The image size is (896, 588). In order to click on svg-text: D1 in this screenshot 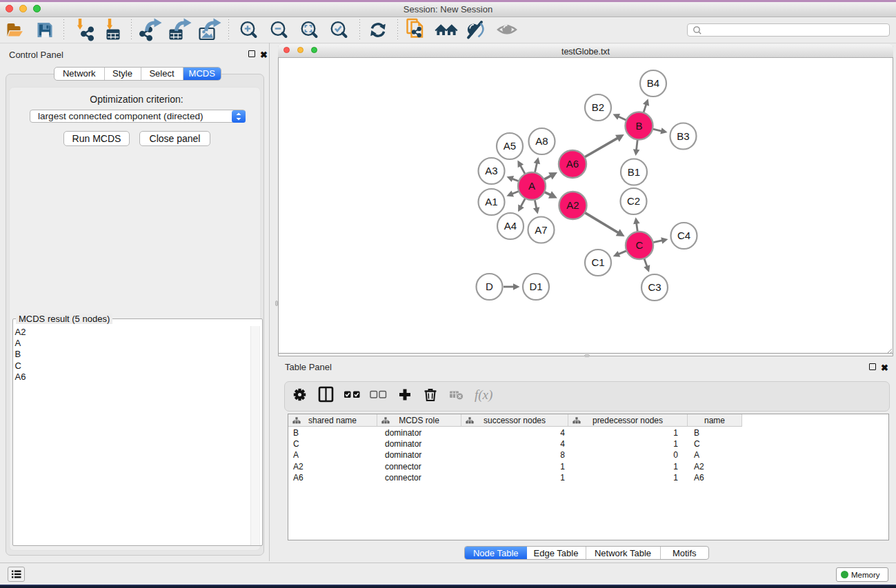, I will do `click(535, 287)`.